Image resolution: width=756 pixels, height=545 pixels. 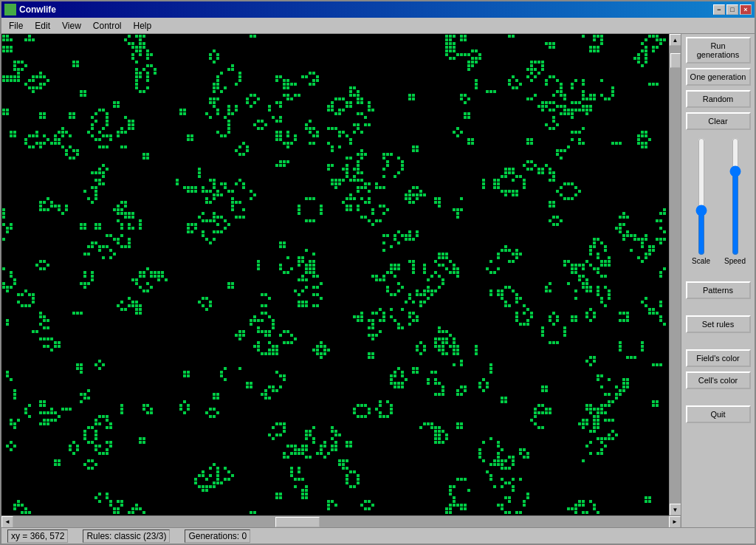 What do you see at coordinates (732, 10) in the screenshot?
I see `restore-button: □` at bounding box center [732, 10].